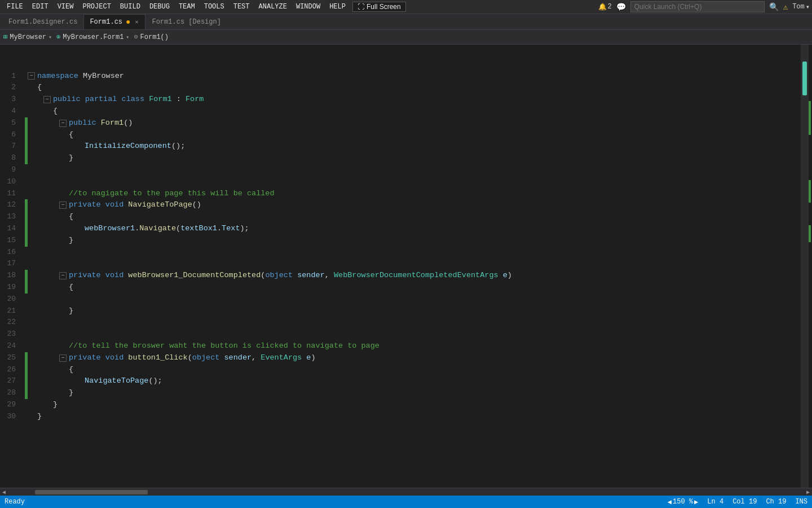  What do you see at coordinates (400, 229) in the screenshot?
I see `code-line-14: 14webBrowser1.Navigate(textBox1.Text);` at bounding box center [400, 229].